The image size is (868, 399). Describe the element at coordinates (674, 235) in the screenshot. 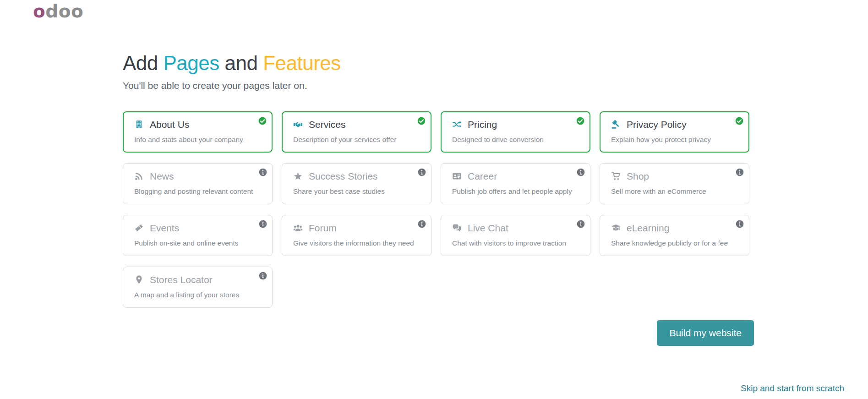

I see `page-card-elearning: eLearning Share knowledge publicly or fo…` at that location.